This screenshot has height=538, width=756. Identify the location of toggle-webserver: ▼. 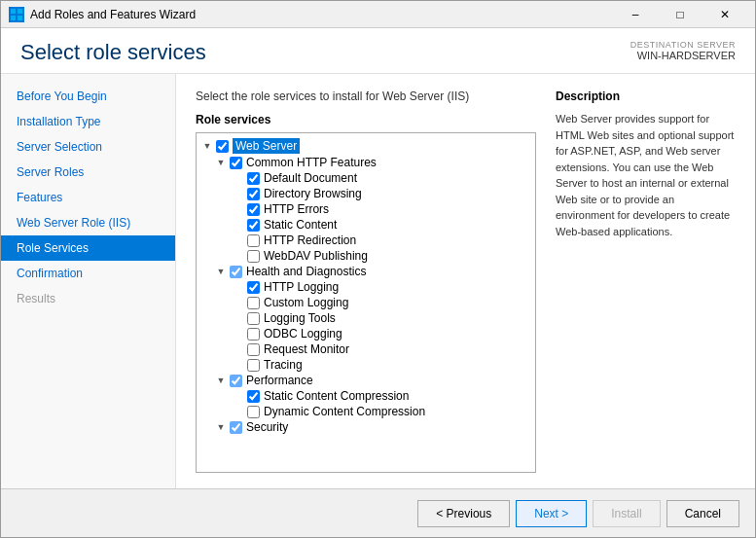
(207, 146).